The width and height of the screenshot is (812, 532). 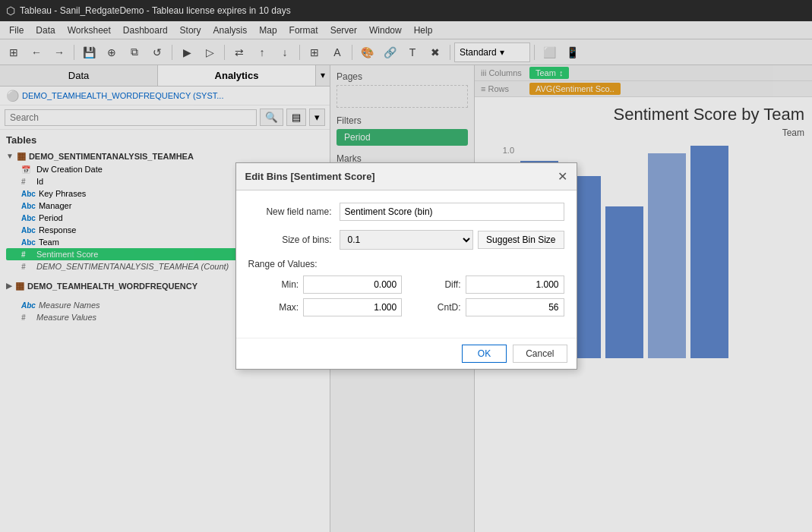 What do you see at coordinates (273, 285) in the screenshot?
I see `min-label: Min:` at bounding box center [273, 285].